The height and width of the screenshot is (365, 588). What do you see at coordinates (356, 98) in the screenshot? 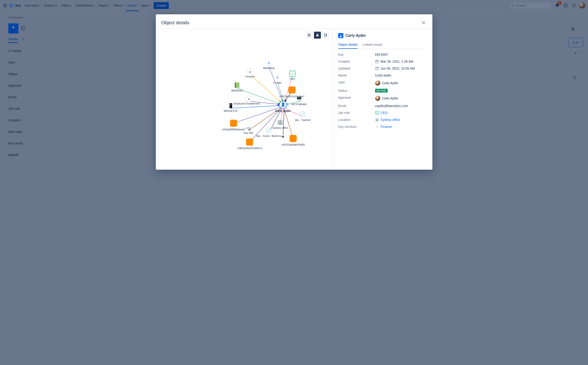
I see `field-approver-label: Approver` at bounding box center [356, 98].